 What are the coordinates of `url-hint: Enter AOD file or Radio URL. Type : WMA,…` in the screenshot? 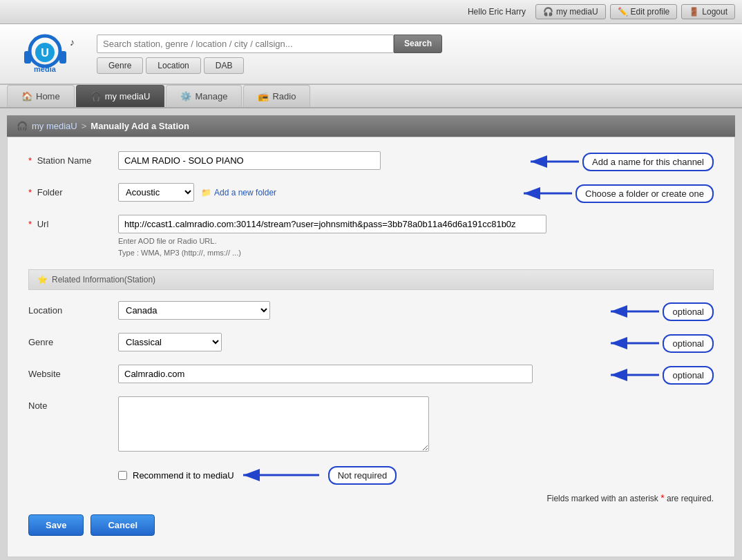 It's located at (416, 247).